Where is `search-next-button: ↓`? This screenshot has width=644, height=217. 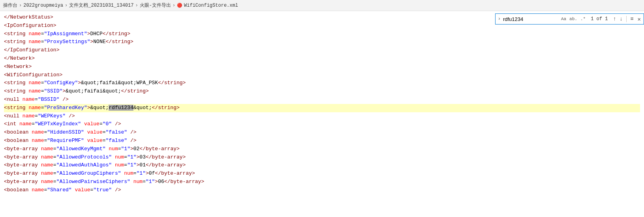 search-next-button: ↓ is located at coordinates (621, 19).